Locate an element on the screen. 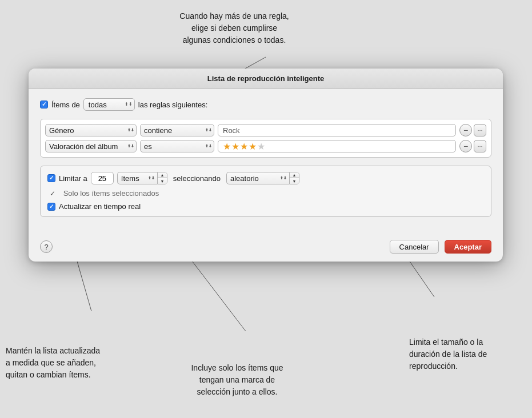 The width and height of the screenshot is (532, 418). rule-2-field: Valoración del álbum Género Artista is located at coordinates (91, 146).